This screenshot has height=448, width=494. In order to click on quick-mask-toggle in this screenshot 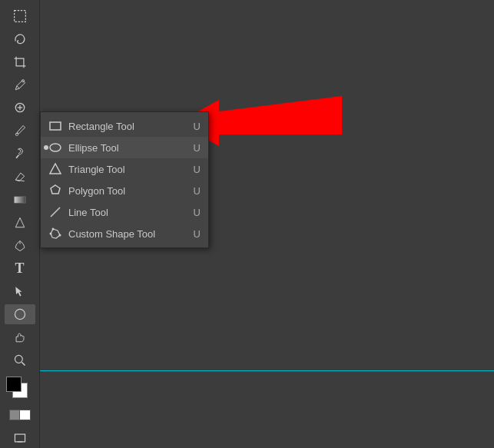, I will do `click(20, 415)`.